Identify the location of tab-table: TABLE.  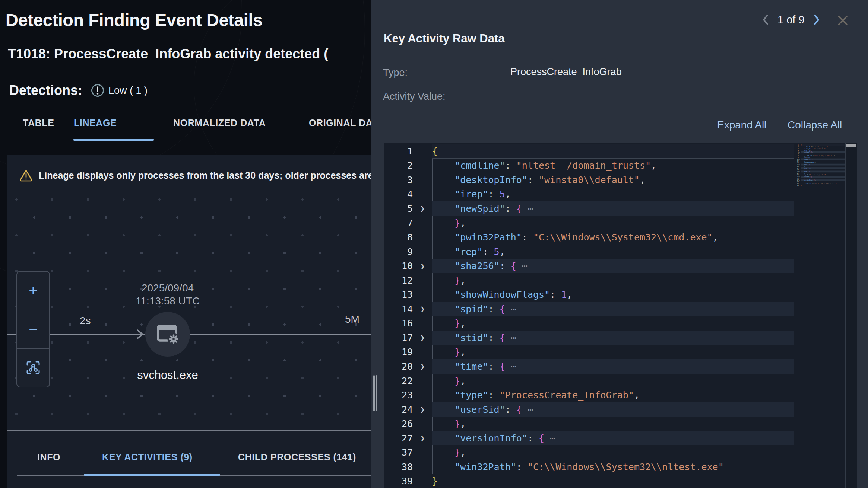
(38, 123).